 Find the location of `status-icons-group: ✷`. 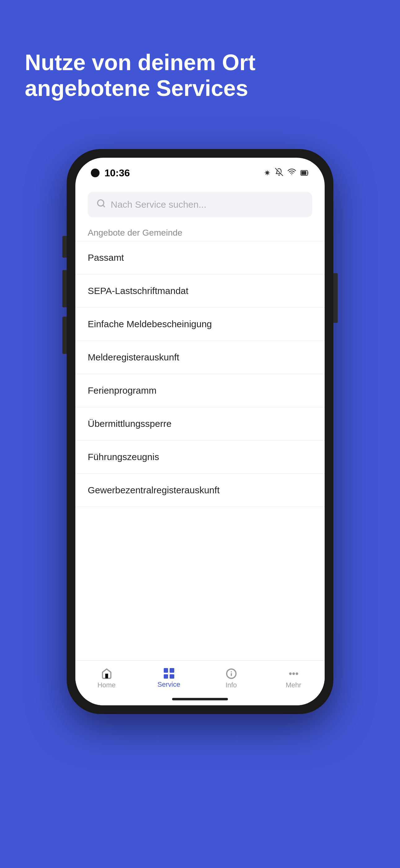

status-icons-group: ✷ is located at coordinates (287, 173).